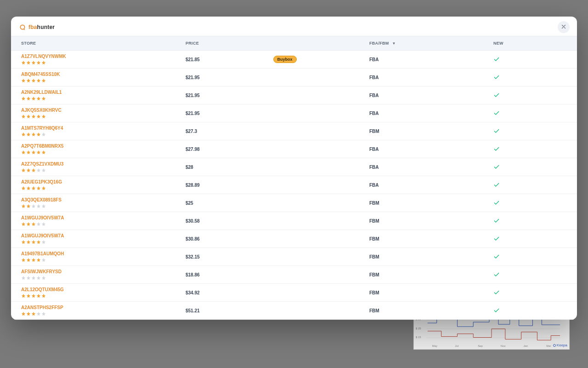  Describe the element at coordinates (23, 27) in the screenshot. I see `brand-icon` at that location.